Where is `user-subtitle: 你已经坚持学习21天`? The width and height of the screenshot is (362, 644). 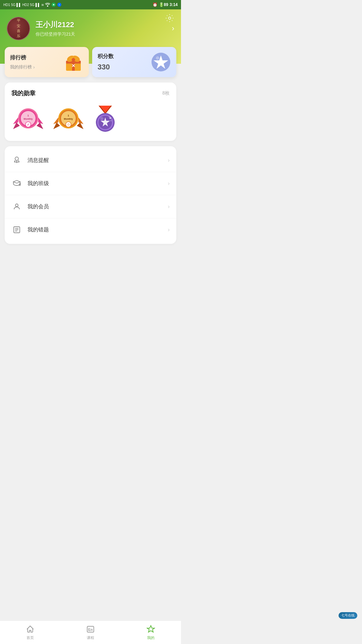 user-subtitle: 你已经坚持学习21天 is located at coordinates (101, 34).